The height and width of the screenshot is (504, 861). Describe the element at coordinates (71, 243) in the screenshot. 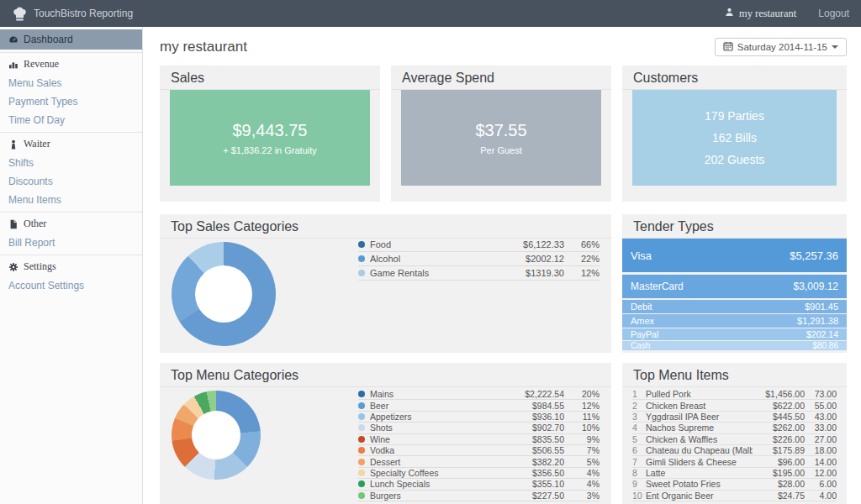

I see `sidebar-item-bill-report: Bill Report` at that location.